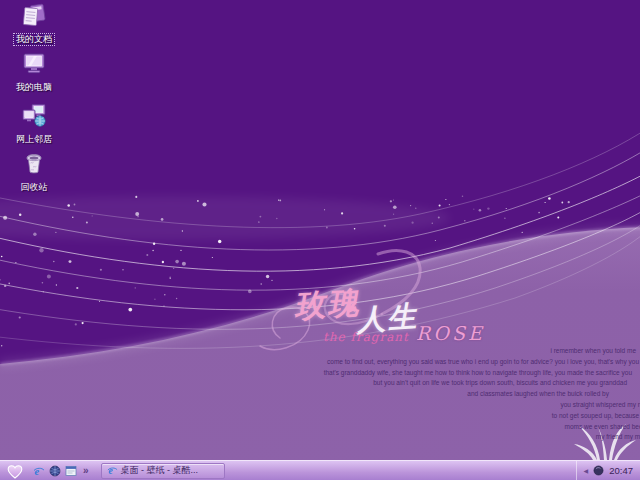 The image size is (640, 480). What do you see at coordinates (320, 470) in the screenshot?
I see `taskbar: e » e 桌面 - 壁纸 - 桌酷... ◀` at bounding box center [320, 470].